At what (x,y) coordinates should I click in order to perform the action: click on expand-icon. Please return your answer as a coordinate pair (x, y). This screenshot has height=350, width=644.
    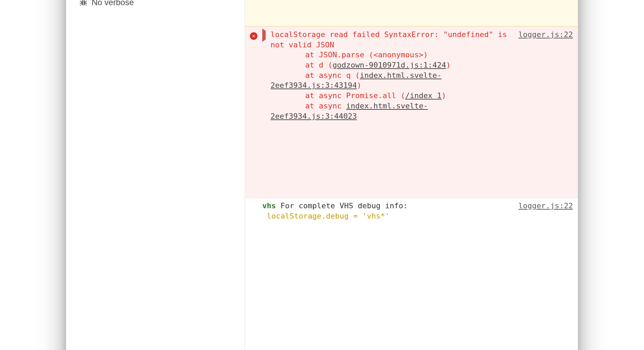
    Looking at the image, I should click on (264, 35).